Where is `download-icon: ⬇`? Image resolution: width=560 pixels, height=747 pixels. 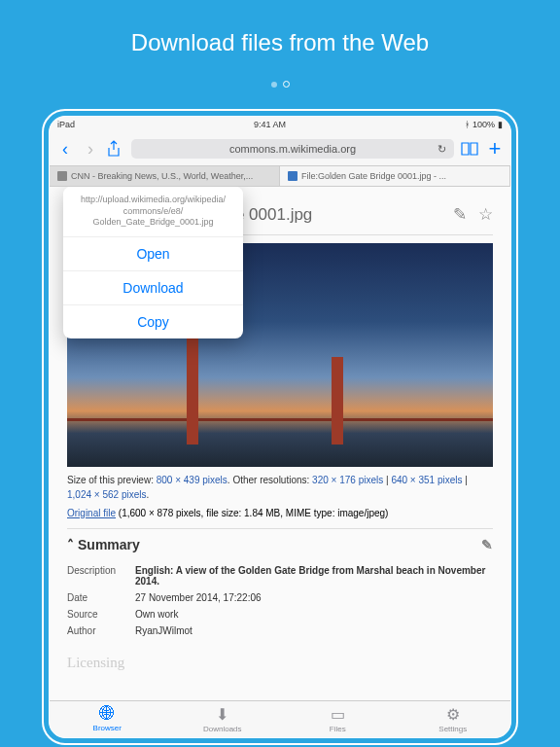
download-icon: ⬇ is located at coordinates (224, 714).